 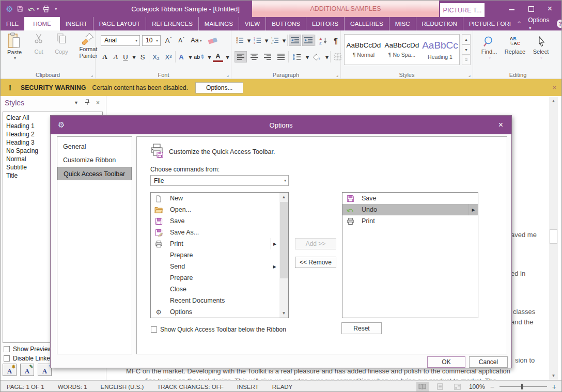 I want to click on dialog-close-icon: ×, so click(x=501, y=125).